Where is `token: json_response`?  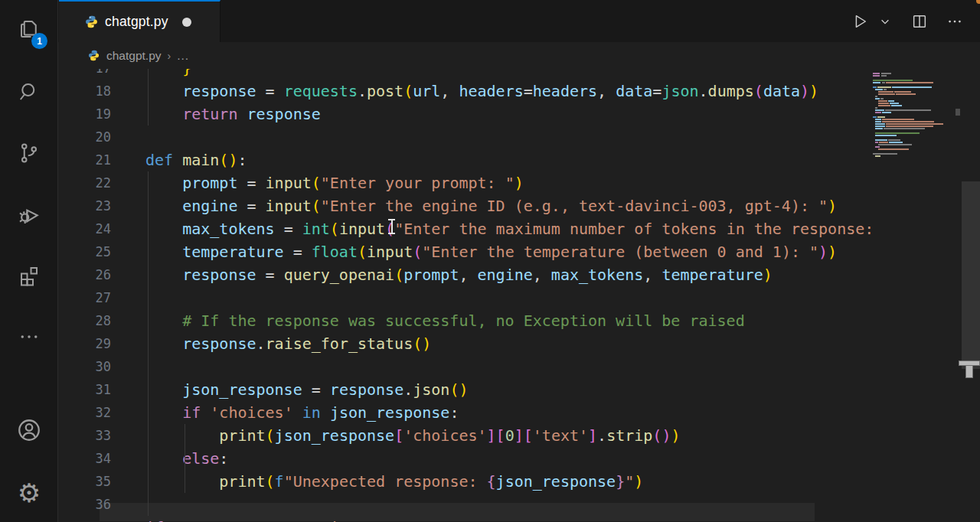
token: json_response is located at coordinates (556, 481).